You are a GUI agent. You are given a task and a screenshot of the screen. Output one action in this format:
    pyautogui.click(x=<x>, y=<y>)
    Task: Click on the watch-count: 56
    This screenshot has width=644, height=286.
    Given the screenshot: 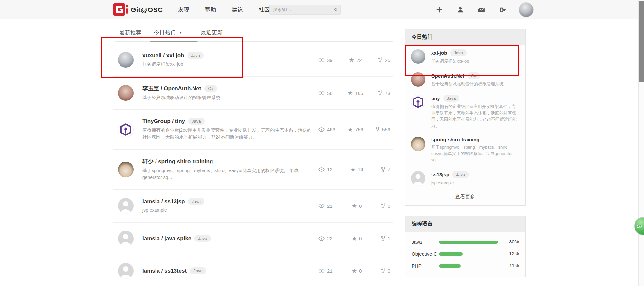 What is the action you would take?
    pyautogui.click(x=325, y=93)
    